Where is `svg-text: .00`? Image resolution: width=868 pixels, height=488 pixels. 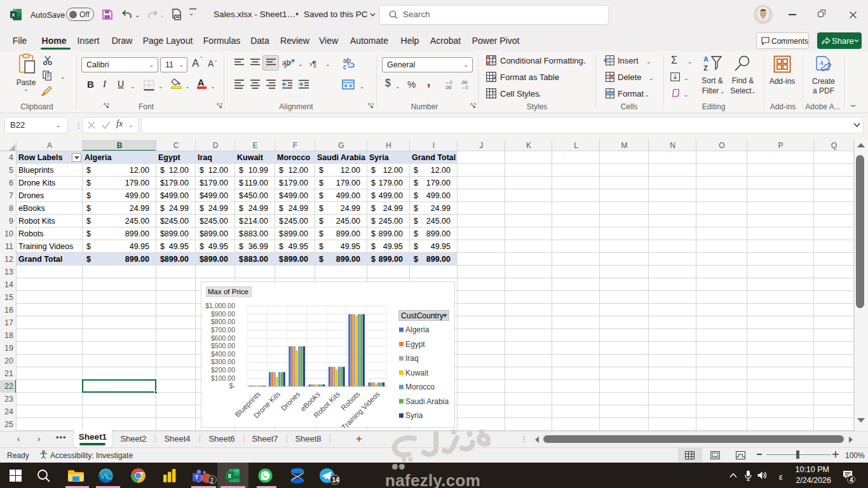 svg-text: .00 is located at coordinates (448, 87).